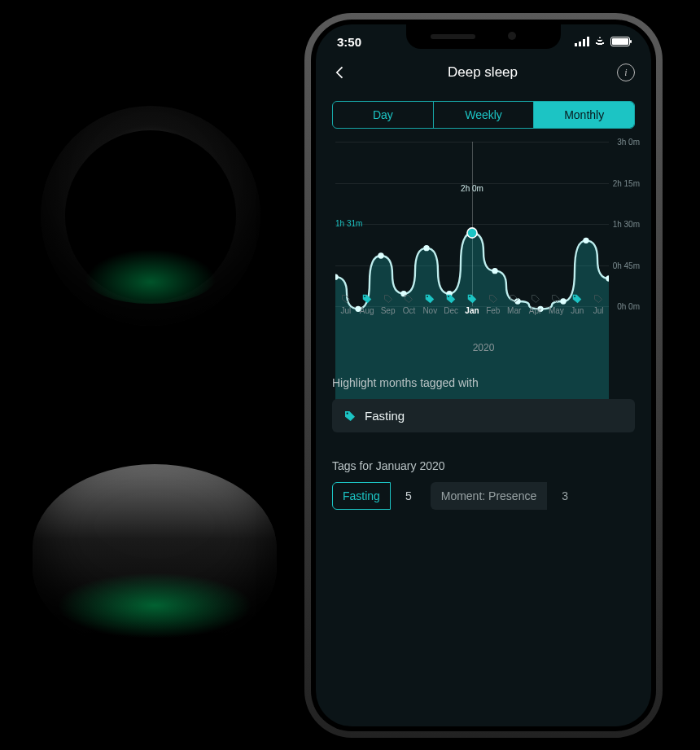 The image size is (700, 750). Describe the element at coordinates (367, 322) in the screenshot. I see `x-tick: Aug` at that location.